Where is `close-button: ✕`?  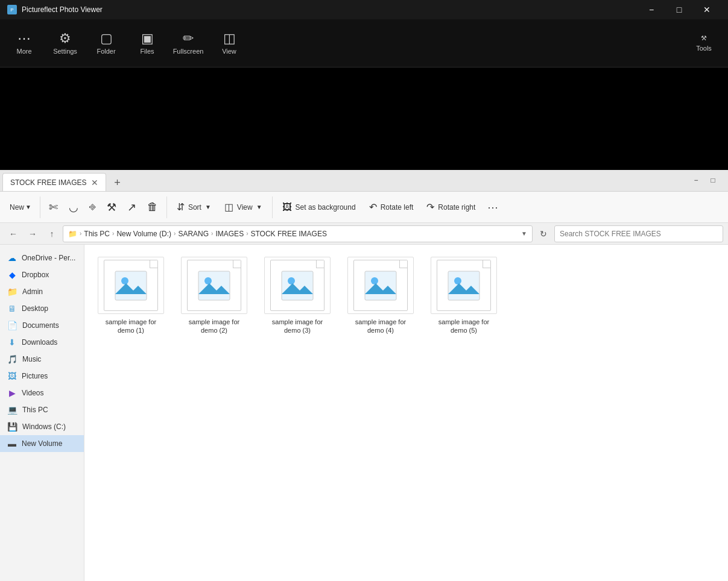
close-button: ✕ is located at coordinates (707, 10).